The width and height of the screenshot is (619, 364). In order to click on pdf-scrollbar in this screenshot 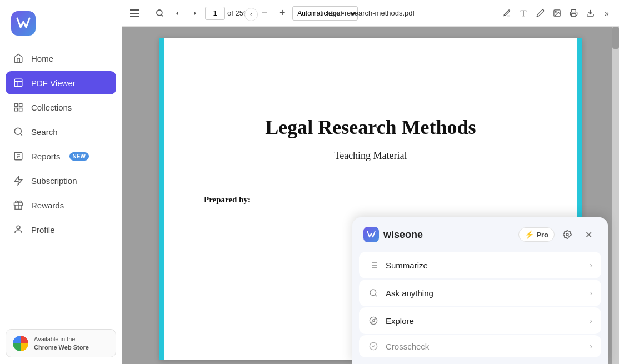, I will do `click(616, 196)`.